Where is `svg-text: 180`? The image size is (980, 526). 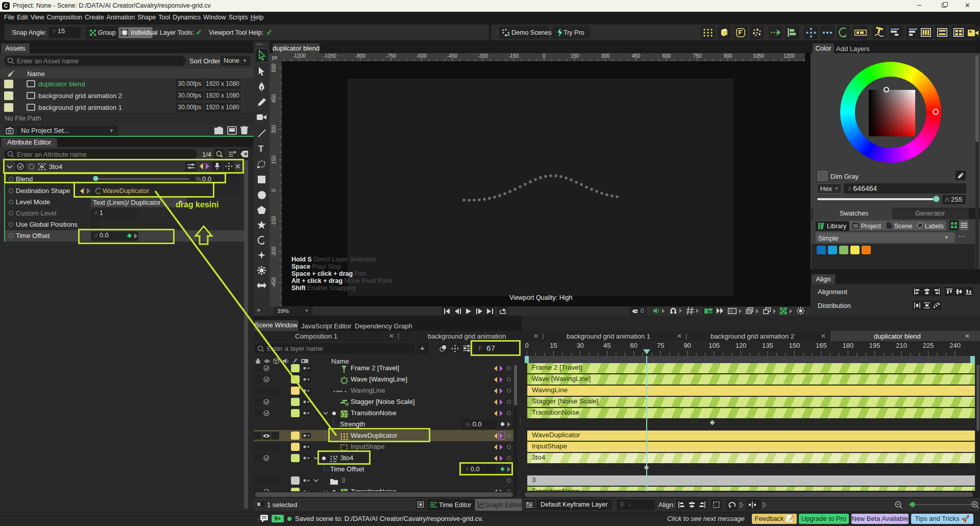
svg-text: 180 is located at coordinates (848, 345).